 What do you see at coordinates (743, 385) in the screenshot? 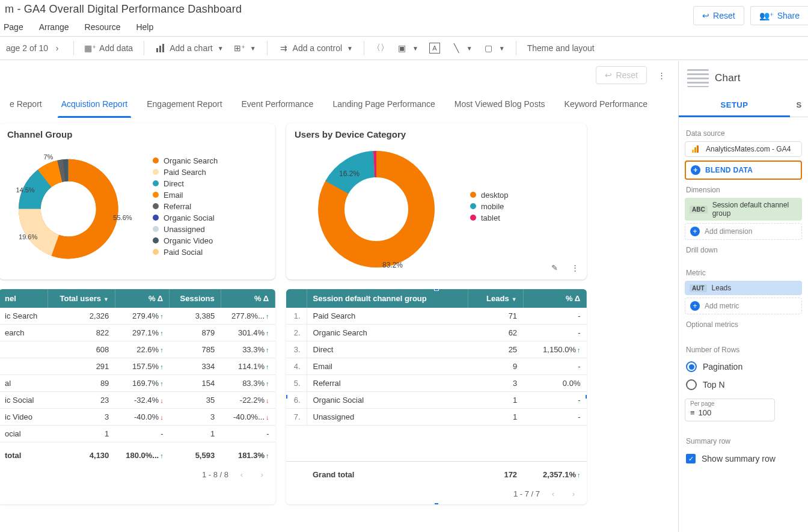
I see `radio-topn: Top N` at bounding box center [743, 385].